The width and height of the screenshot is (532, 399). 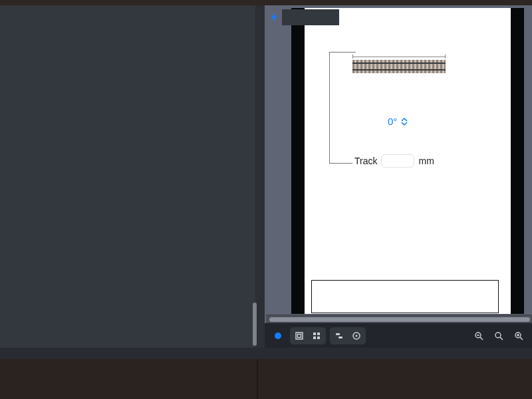 I want to click on pin-icon, so click(x=274, y=17).